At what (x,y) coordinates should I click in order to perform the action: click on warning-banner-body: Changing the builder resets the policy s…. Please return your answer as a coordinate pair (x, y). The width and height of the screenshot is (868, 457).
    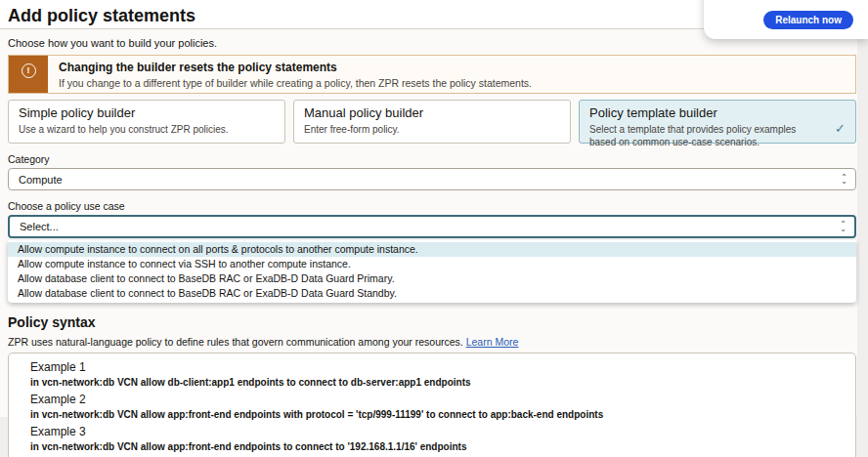
    Looking at the image, I should click on (289, 74).